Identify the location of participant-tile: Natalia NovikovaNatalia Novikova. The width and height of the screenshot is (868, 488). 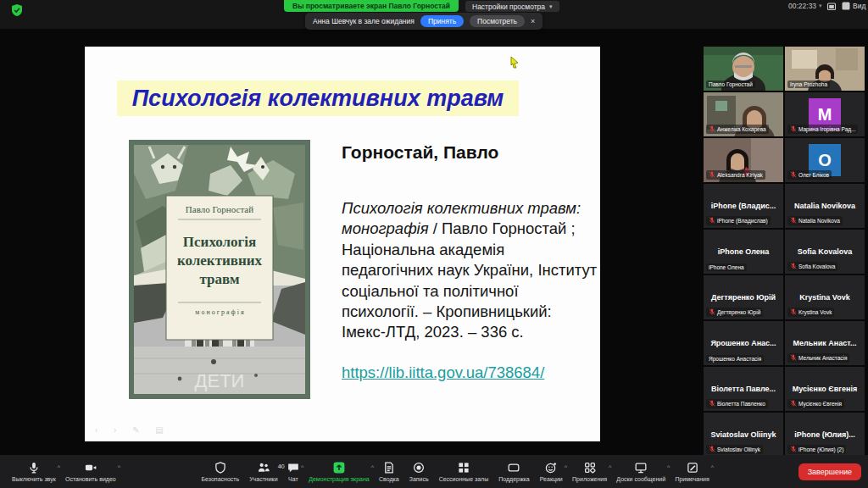
(825, 206).